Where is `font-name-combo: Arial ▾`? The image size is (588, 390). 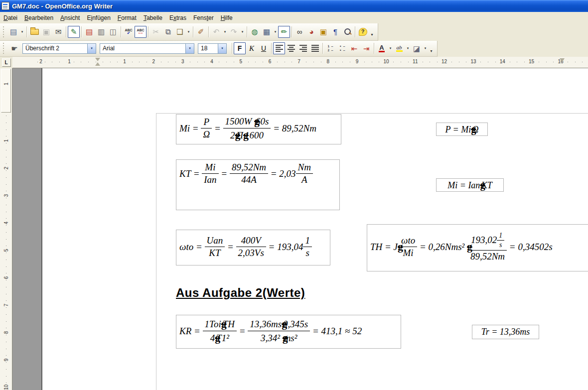
font-name-combo: Arial ▾ is located at coordinates (147, 49).